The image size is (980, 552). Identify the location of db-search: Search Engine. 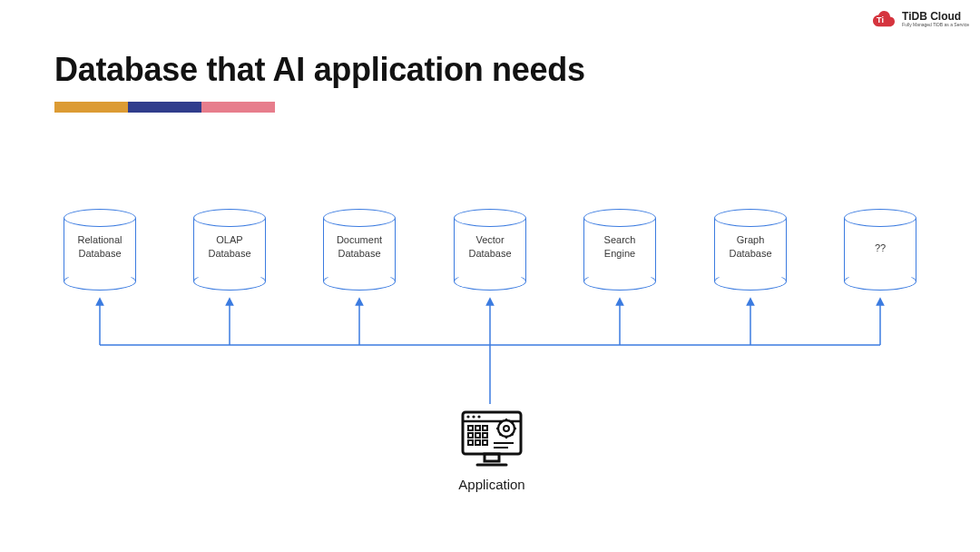
(620, 250).